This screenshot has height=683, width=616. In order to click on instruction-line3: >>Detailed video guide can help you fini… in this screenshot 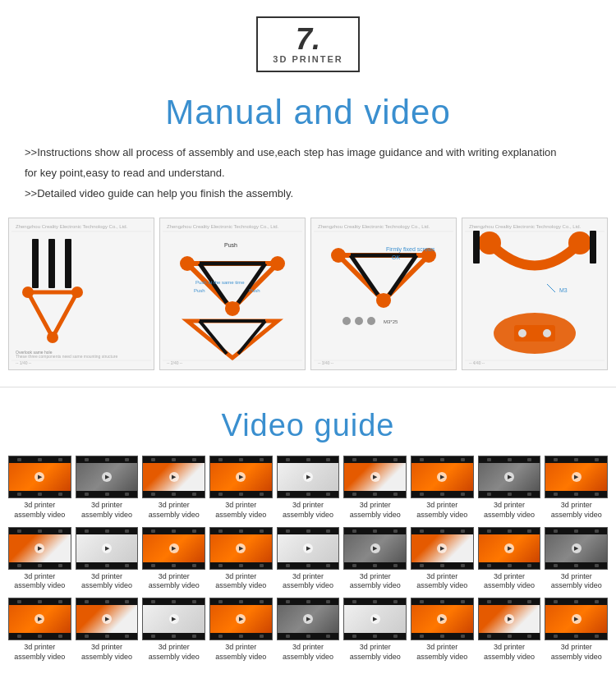, I will do `click(308, 194)`.